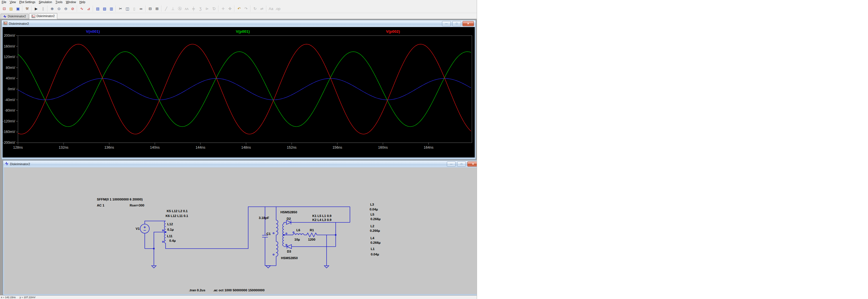 This screenshot has height=299, width=868. Describe the element at coordinates (63, 147) in the screenshot. I see `x-axis-label: 132ns` at that location.